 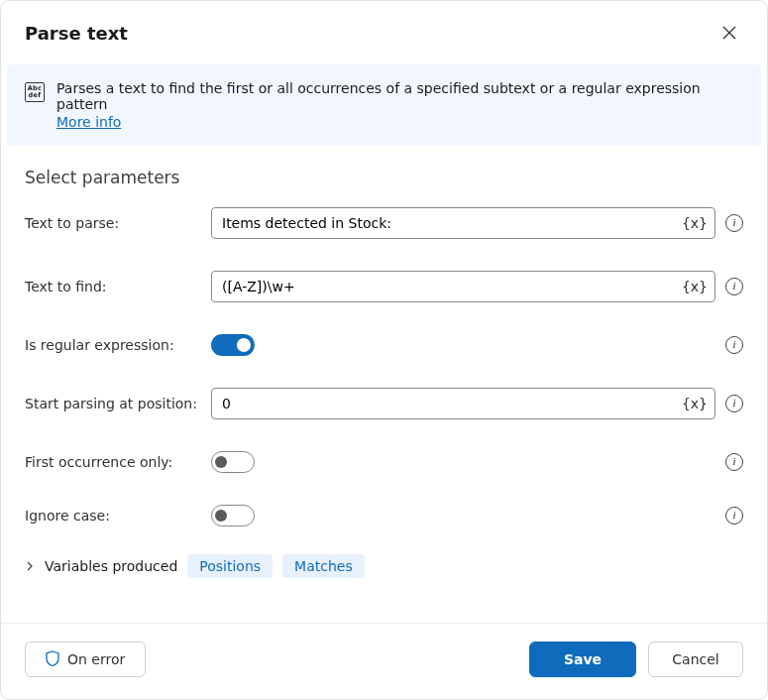 What do you see at coordinates (113, 287) in the screenshot?
I see `label-text-to-find: Text to find:` at bounding box center [113, 287].